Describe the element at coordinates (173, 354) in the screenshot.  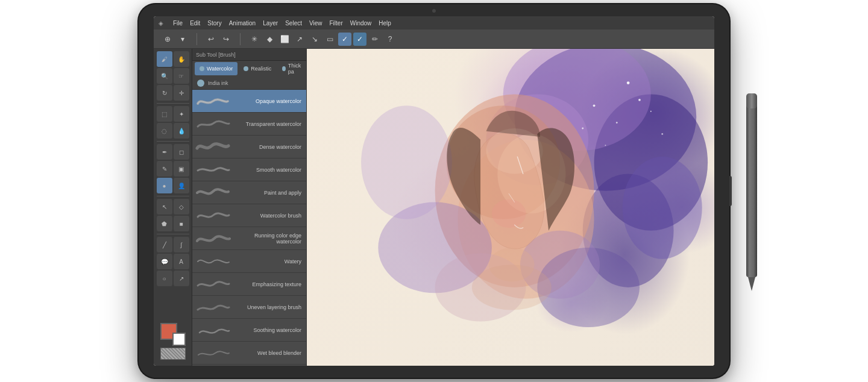
I see `texture-swatch` at that location.